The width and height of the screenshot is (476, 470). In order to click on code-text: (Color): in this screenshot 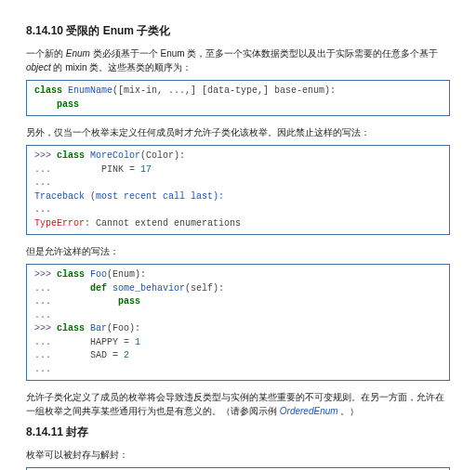, I will do `click(163, 156)`.